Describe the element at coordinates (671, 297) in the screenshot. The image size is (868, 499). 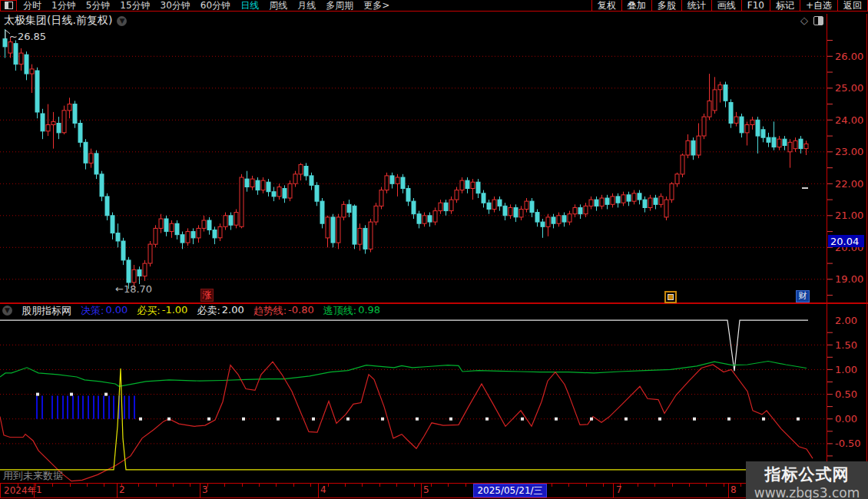
I see `marker-square-icon` at that location.